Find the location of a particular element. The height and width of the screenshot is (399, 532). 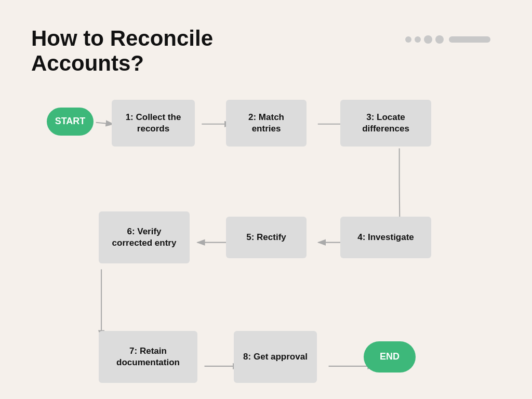

start-terminal: START is located at coordinates (70, 122).